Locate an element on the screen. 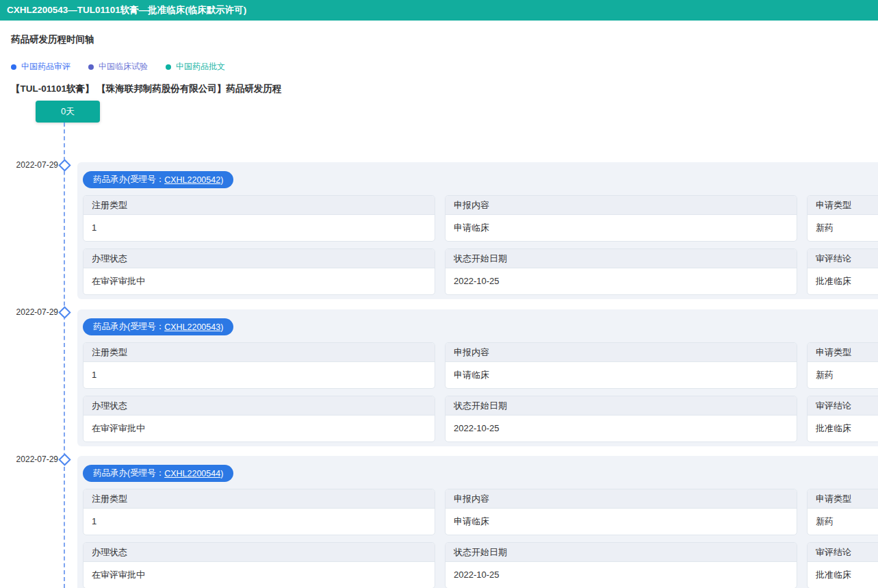 This screenshot has height=588, width=878. window-title-bar: CXHL2200543—TUL01101软膏—批准临床(临床默示许可) is located at coordinates (439, 10).